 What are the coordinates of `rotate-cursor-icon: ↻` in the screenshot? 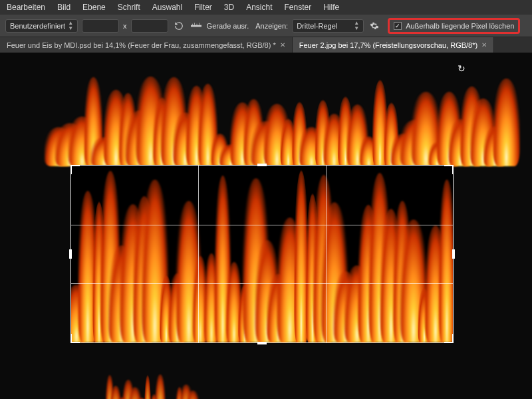 It's located at (462, 68).